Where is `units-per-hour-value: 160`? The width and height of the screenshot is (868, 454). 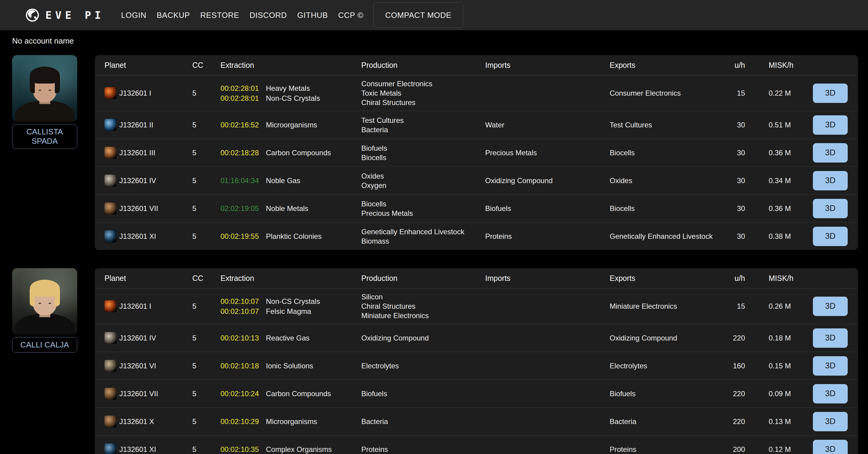 units-per-hour-value: 160 is located at coordinates (732, 366).